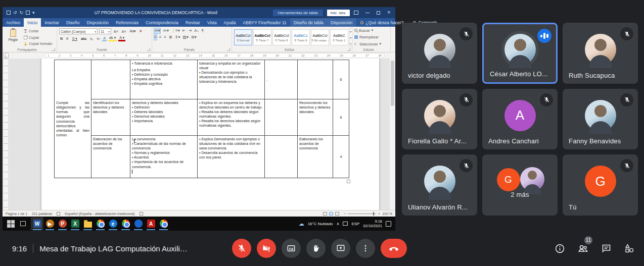 This screenshot has height=266, width=644. Describe the element at coordinates (75, 39) in the screenshot. I see `underline-button: S ▾` at that location.